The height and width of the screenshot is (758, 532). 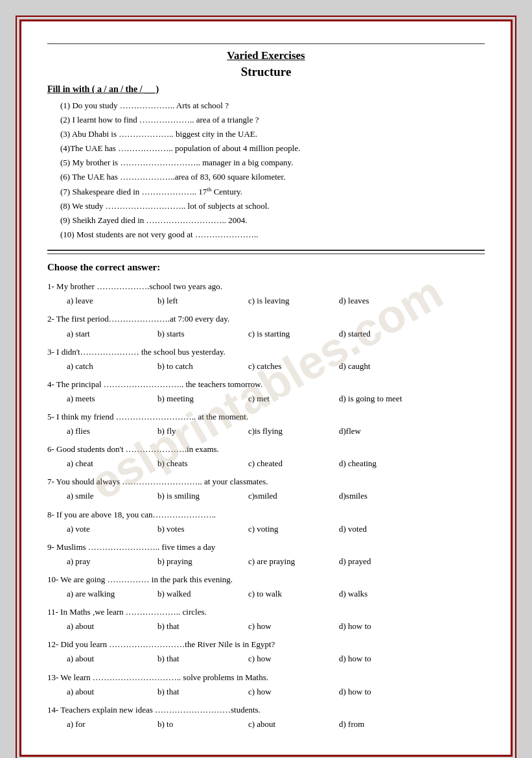 I want to click on question-2: 2- The first period………………….at 7:00 every…, so click(x=266, y=326).